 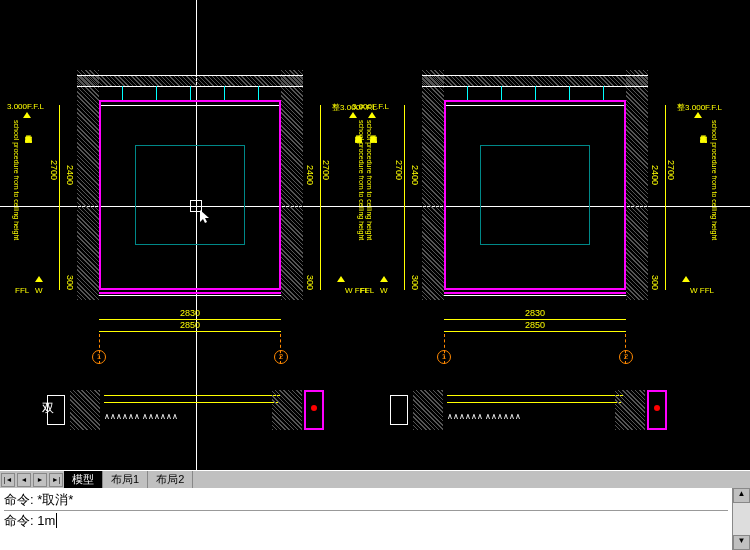 What do you see at coordinates (742, 496) in the screenshot?
I see `scroll-up-button: ▲` at bounding box center [742, 496].